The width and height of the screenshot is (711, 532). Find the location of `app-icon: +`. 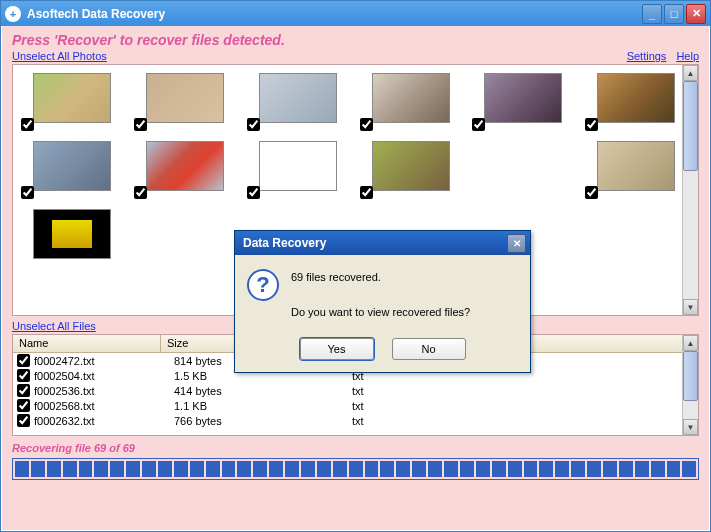

app-icon: + is located at coordinates (13, 14).